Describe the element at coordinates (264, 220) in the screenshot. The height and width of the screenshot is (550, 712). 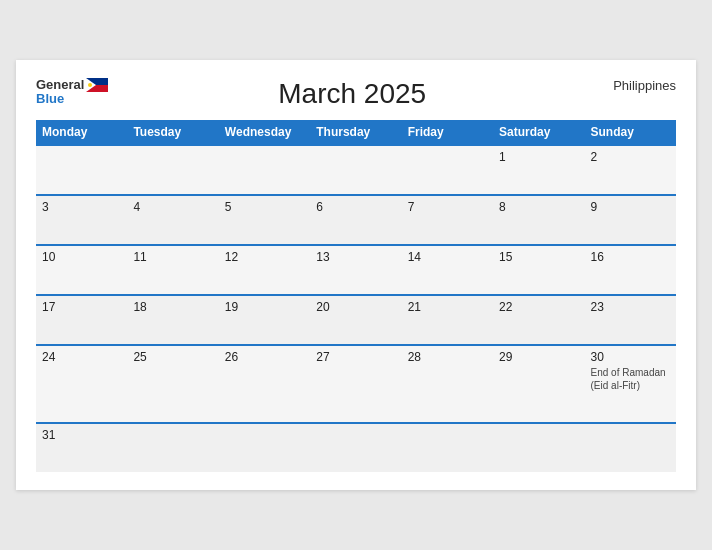
I see `calendar-cell-w1-d2: 5` at that location.